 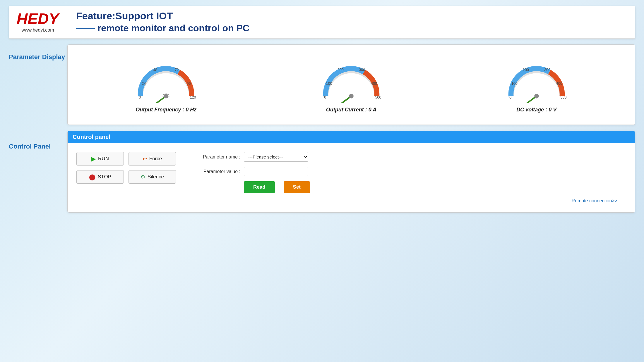 What do you see at coordinates (351, 85) in the screenshot?
I see `gauges-row: 0 24 48 72 96` at bounding box center [351, 85].